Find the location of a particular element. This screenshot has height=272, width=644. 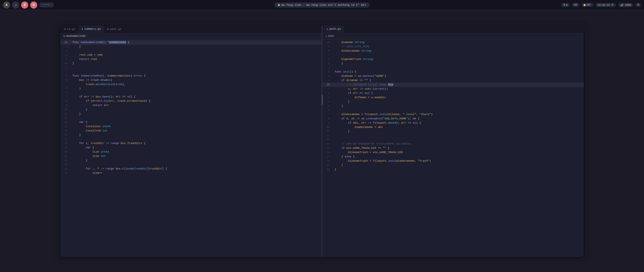

breadcrumb-icon: ◈ is located at coordinates (64, 36).